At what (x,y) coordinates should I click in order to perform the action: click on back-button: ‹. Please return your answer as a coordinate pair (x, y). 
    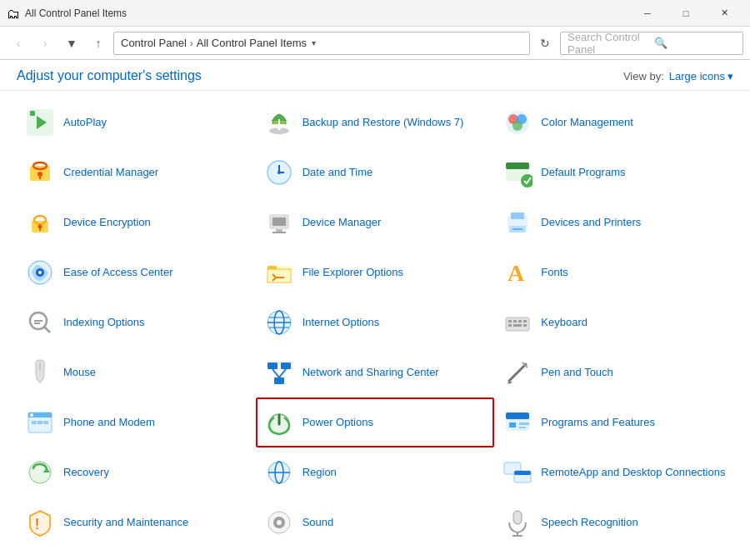
    Looking at the image, I should click on (18, 43).